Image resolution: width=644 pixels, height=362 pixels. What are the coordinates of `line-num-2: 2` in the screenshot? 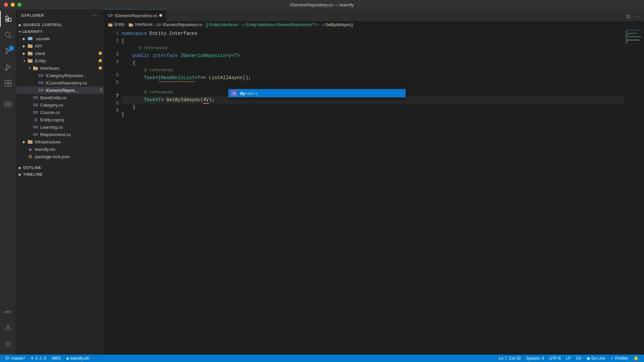 It's located at (111, 41).